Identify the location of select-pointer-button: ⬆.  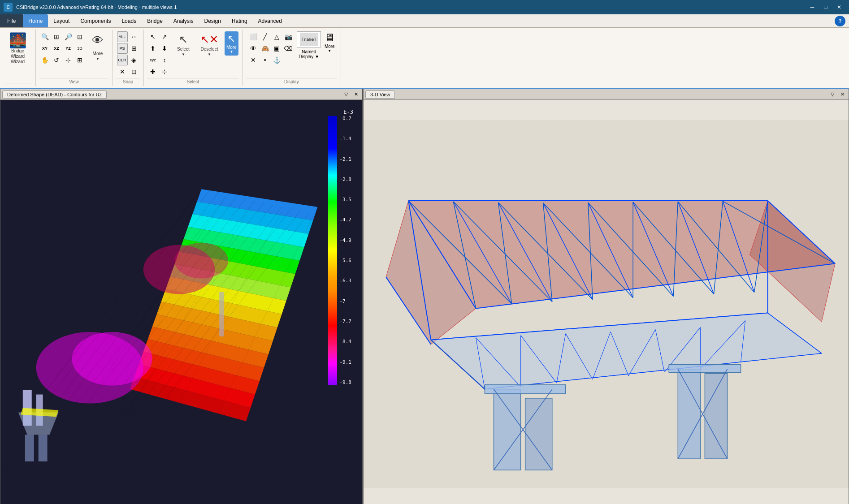
(153, 48).